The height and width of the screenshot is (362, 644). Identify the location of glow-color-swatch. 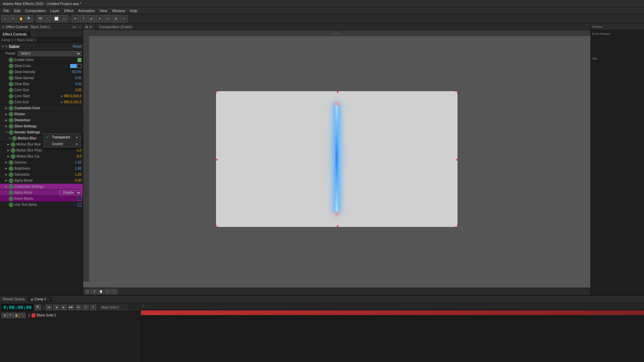
(73, 66).